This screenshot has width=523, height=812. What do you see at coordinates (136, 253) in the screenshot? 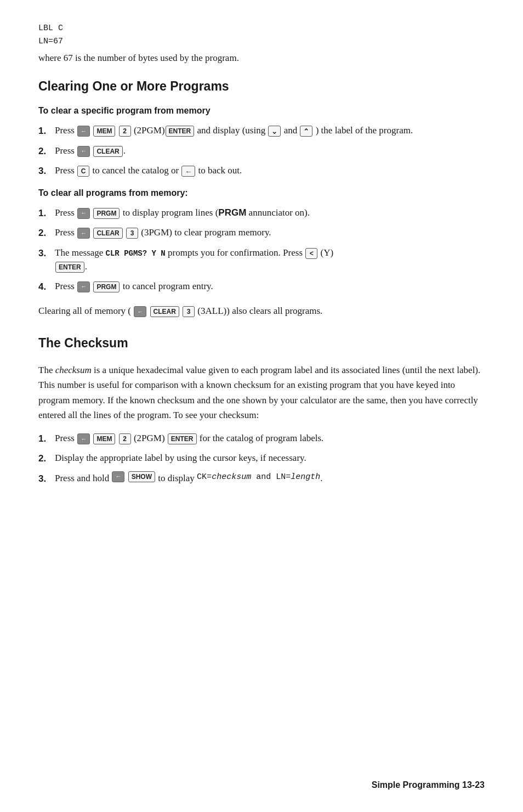
I see `clr-pgms-msg: CLR PGMS? Y N` at bounding box center [136, 253].